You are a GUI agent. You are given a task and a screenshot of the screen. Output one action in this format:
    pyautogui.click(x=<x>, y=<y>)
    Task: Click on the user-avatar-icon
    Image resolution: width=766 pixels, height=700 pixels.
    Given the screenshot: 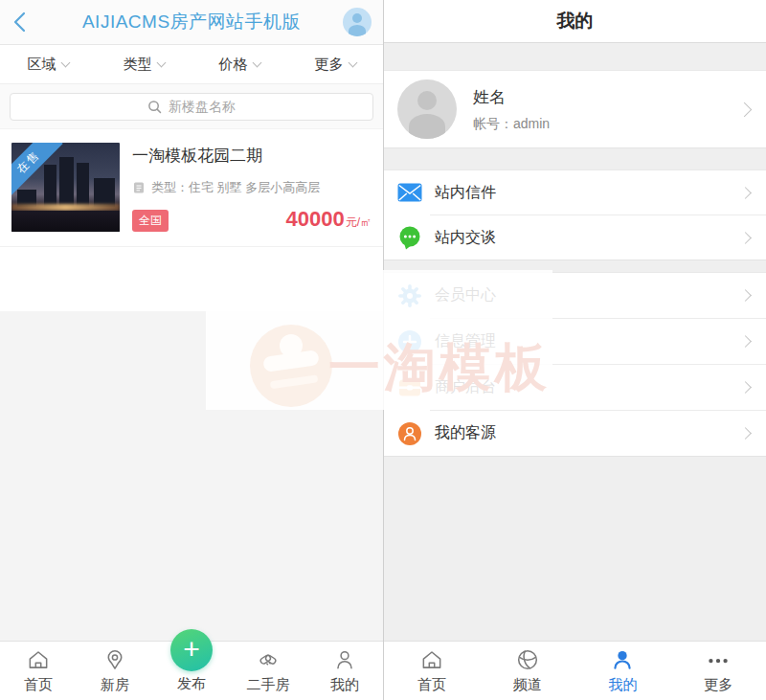 What is the action you would take?
    pyautogui.click(x=357, y=22)
    